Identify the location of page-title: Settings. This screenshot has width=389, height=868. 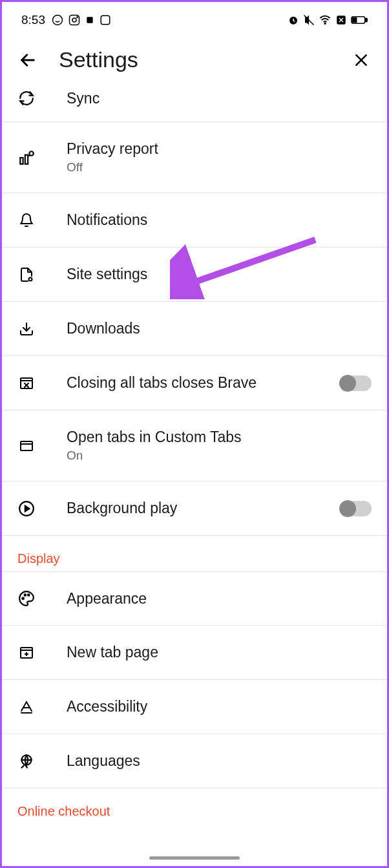
(194, 59).